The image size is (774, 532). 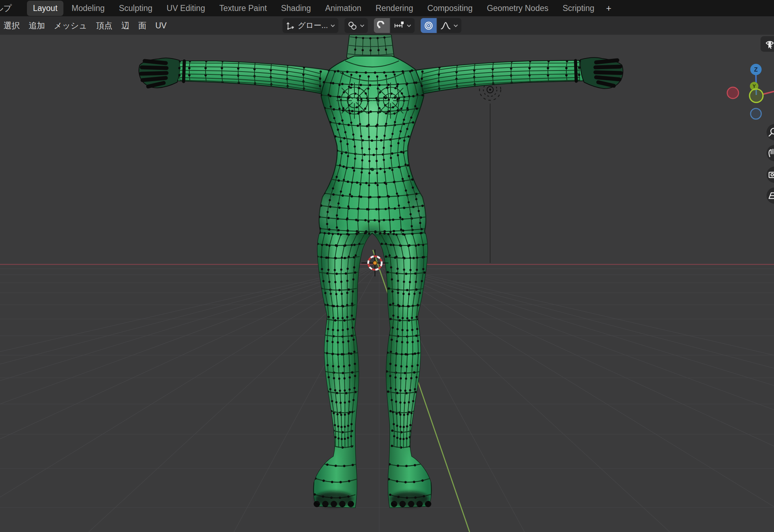 What do you see at coordinates (387, 8) in the screenshot?
I see `topbar: ルプ LayoutModelingSculptingUV EditingText…` at bounding box center [387, 8].